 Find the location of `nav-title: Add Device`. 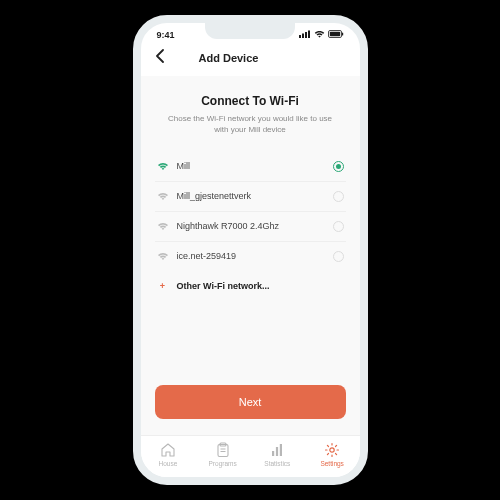

nav-title: Add Device is located at coordinates (229, 58).